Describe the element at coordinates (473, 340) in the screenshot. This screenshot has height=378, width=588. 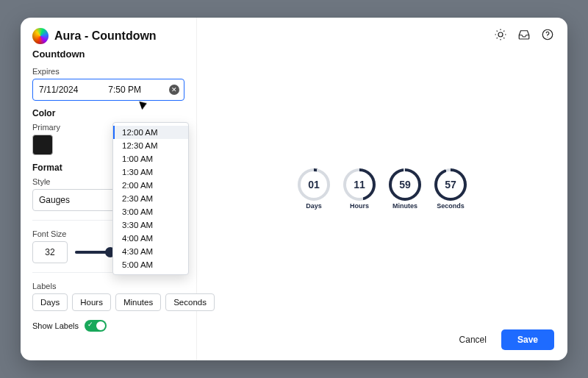
I see `cancel-button: Cancel` at that location.